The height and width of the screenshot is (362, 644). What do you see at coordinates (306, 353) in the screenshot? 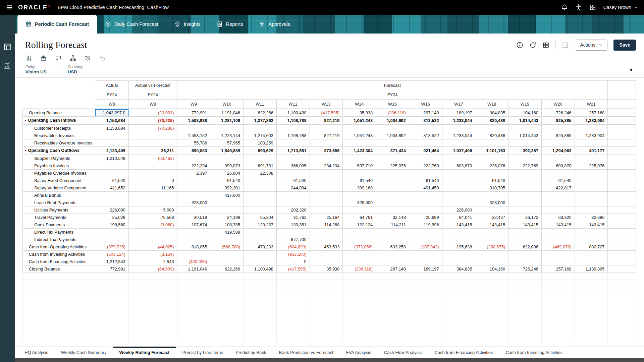
I see `sheet-tab-bank-prediction-vs-forecast: Bank Prediction vs Forecast` at bounding box center [306, 353].